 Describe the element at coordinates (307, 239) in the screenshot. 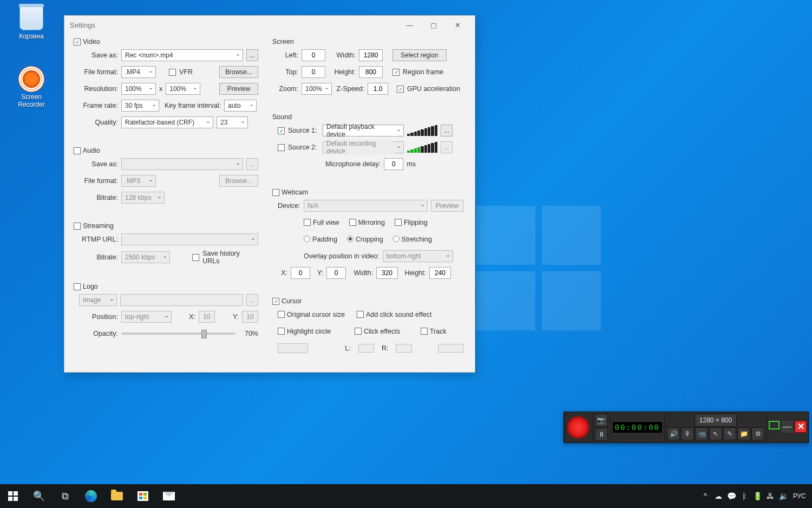

I see `padding-radio` at that location.